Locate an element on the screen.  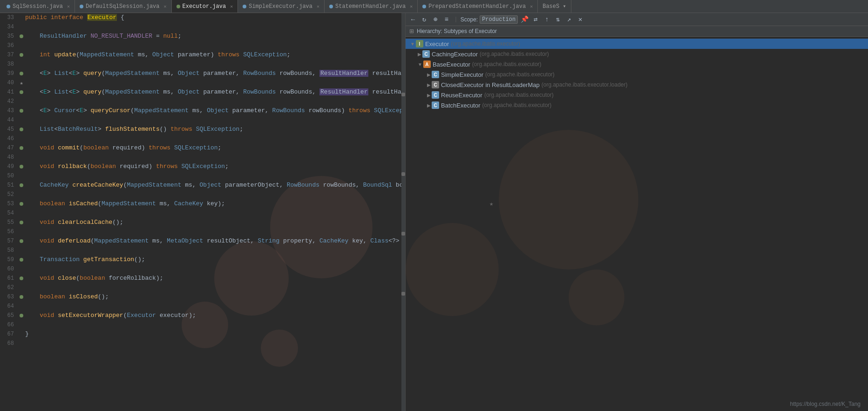
hierarchy-close-btn: ✕ is located at coordinates (580, 20).